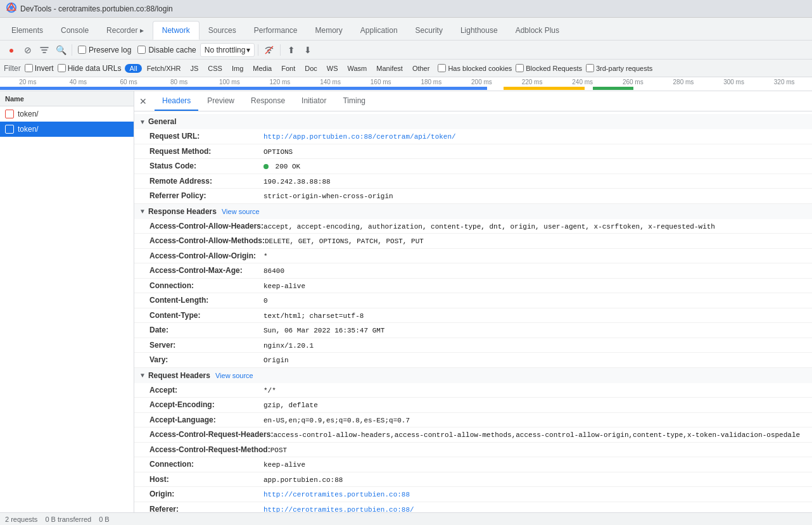  I want to click on blocked-requests-checkbox: Blocked Requests, so click(549, 68).